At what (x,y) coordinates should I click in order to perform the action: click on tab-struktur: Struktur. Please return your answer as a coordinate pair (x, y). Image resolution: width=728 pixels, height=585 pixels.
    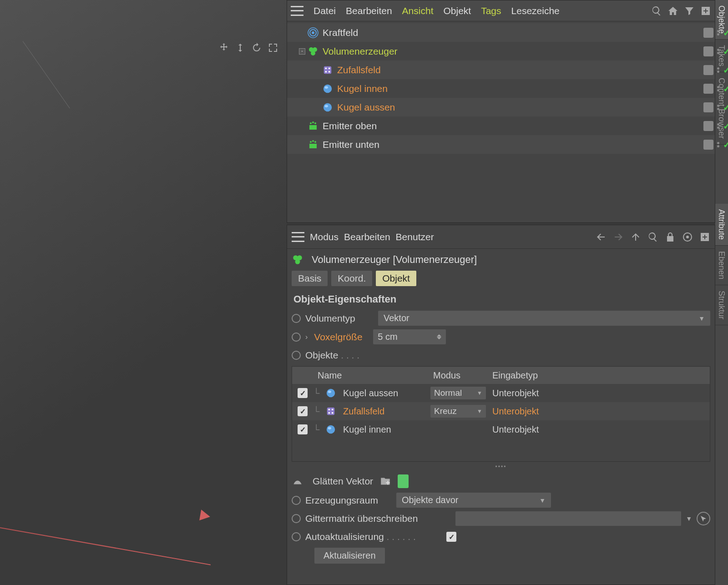
    Looking at the image, I should click on (722, 305).